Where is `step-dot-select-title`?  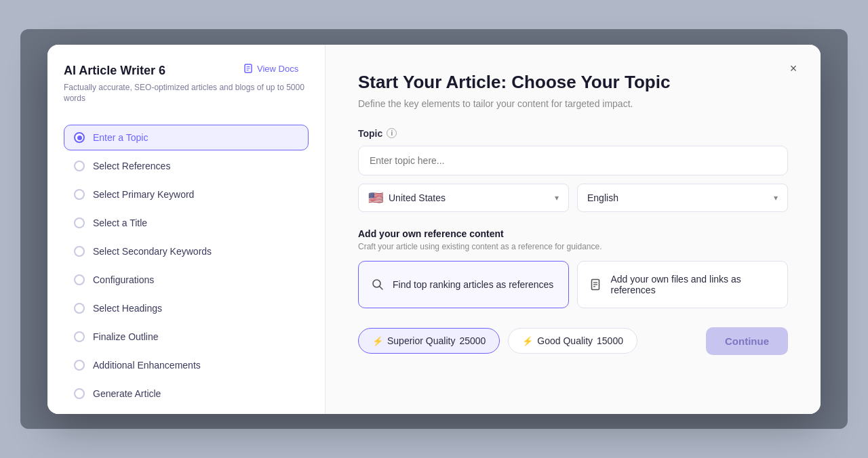
step-dot-select-title is located at coordinates (79, 223).